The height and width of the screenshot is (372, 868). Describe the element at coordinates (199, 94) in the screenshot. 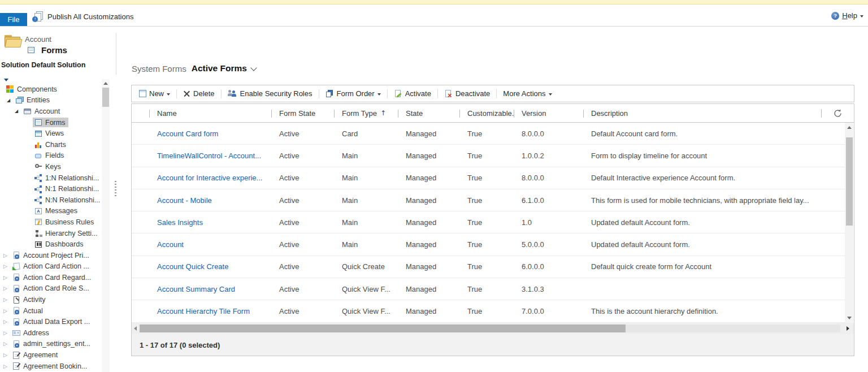

I see `delete-button: Delete` at that location.